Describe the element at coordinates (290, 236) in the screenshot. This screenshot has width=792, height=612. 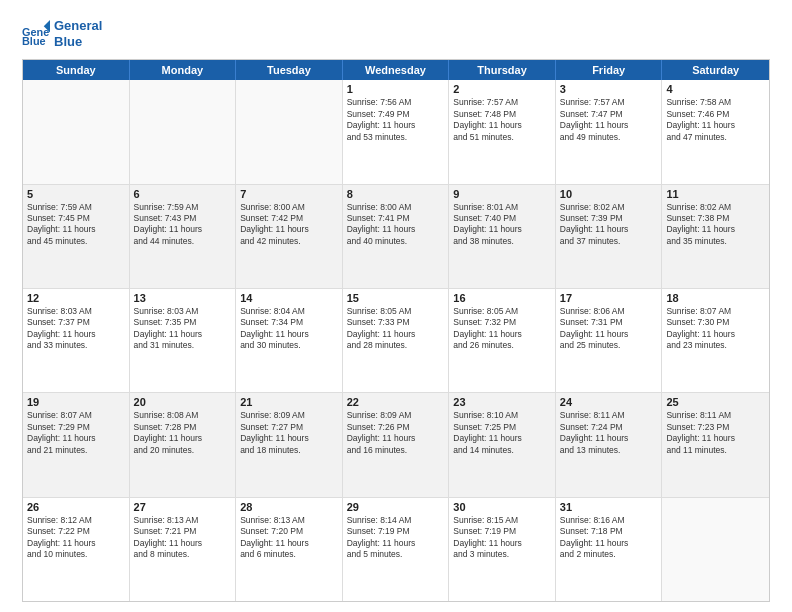
I see `calendar-cell: 7Sunrise: 8:00 AM Sunset: 7:42 PM Daylig…` at that location.